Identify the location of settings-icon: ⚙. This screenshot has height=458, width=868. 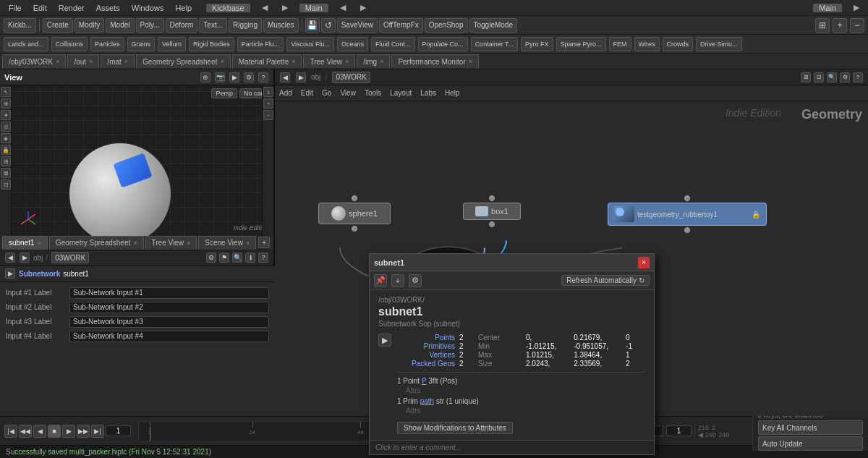
(249, 77).